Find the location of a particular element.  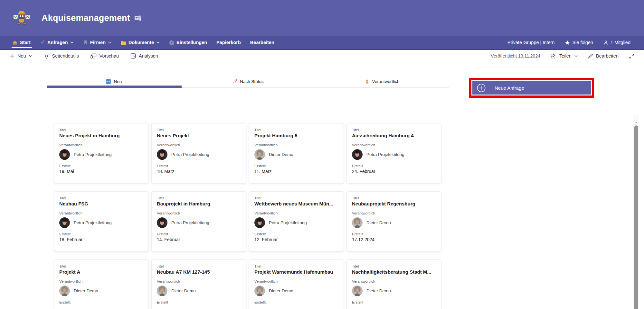

edit-page-button: Bearbeiten is located at coordinates (603, 56).